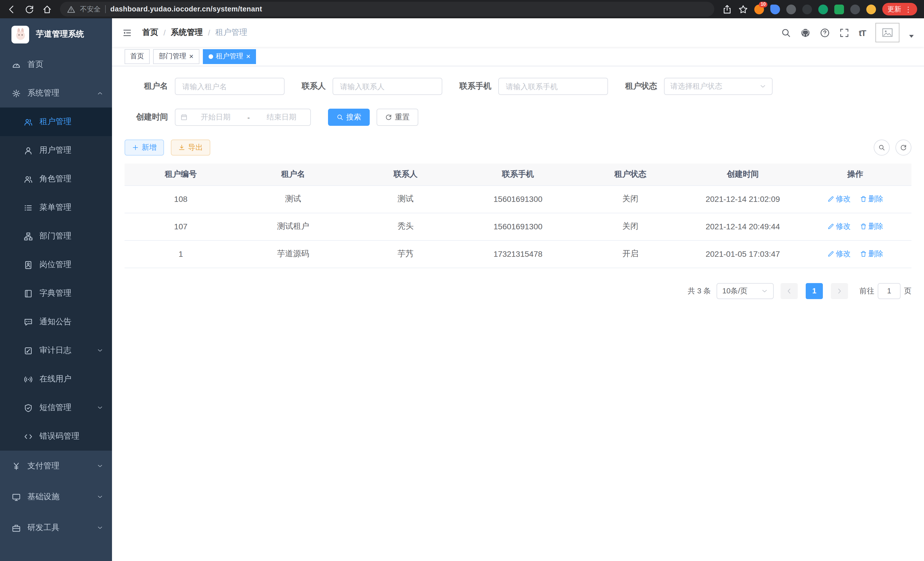 The width and height of the screenshot is (924, 561). I want to click on sidebar-item-auditlog: 审计日志, so click(56, 350).